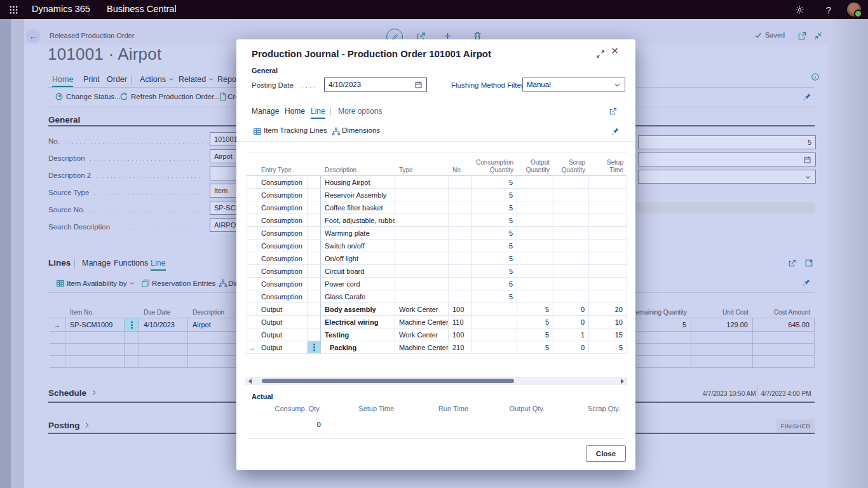 This screenshot has height=488, width=868. What do you see at coordinates (600, 54) in the screenshot?
I see `expand-dialog-icon` at bounding box center [600, 54].